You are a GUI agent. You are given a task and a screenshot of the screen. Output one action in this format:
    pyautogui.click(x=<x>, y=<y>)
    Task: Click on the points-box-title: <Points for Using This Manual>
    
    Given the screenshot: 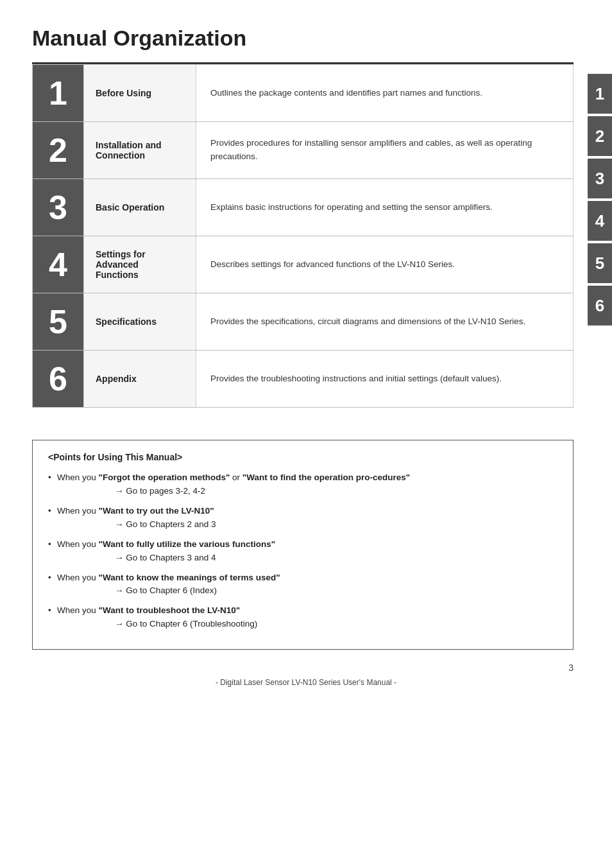 What is the action you would take?
    pyautogui.click(x=303, y=457)
    